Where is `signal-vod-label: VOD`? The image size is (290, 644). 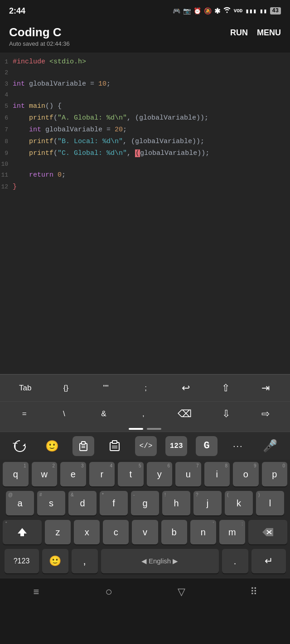
signal-vod-label: VOD is located at coordinates (238, 11).